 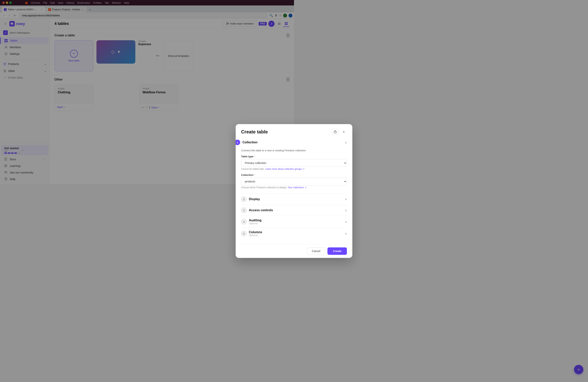 I want to click on table-type-label: Table type *, so click(x=268, y=156).